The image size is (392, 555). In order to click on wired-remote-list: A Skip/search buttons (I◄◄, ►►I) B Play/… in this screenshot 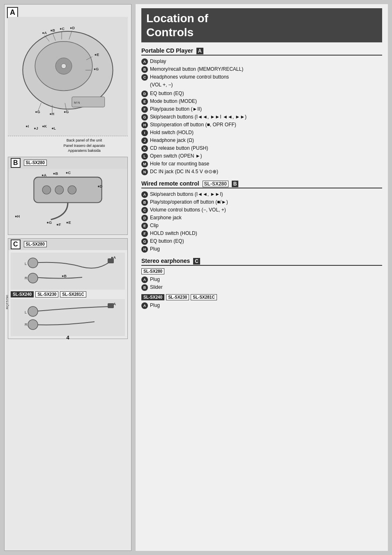, I will do `click(262, 222)`.